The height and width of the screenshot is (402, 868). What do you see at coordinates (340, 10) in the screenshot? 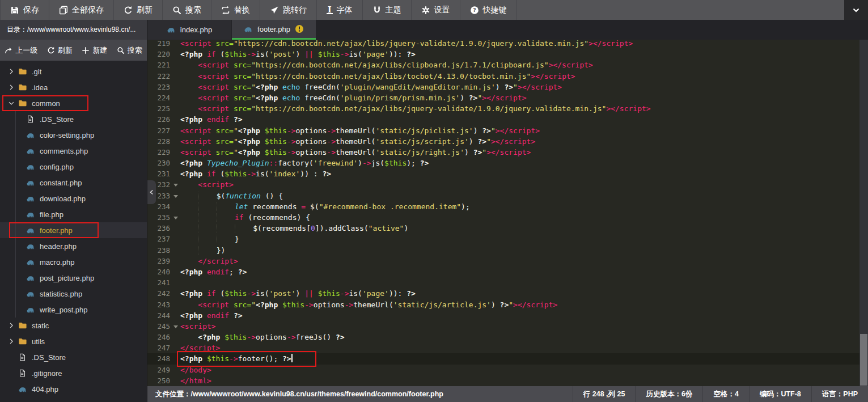
I see `toolbar-button-font: I字体` at bounding box center [340, 10].